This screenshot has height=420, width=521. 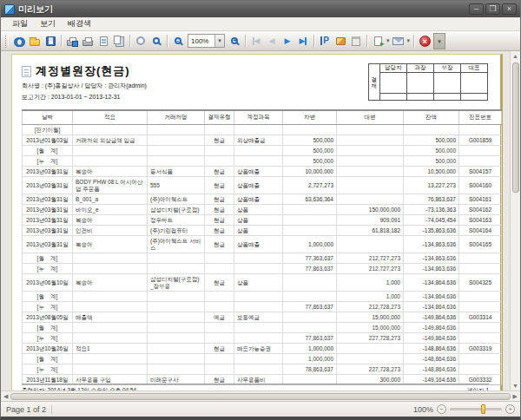 I want to click on horizontal-scroll-thumb, so click(x=260, y=397).